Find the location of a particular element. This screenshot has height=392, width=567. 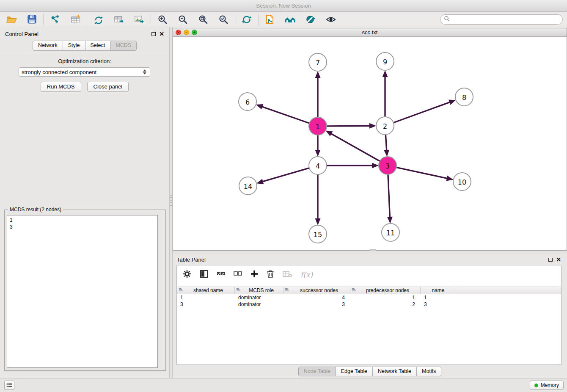

criterion-select: strongly connected component is located at coordinates (85, 72).